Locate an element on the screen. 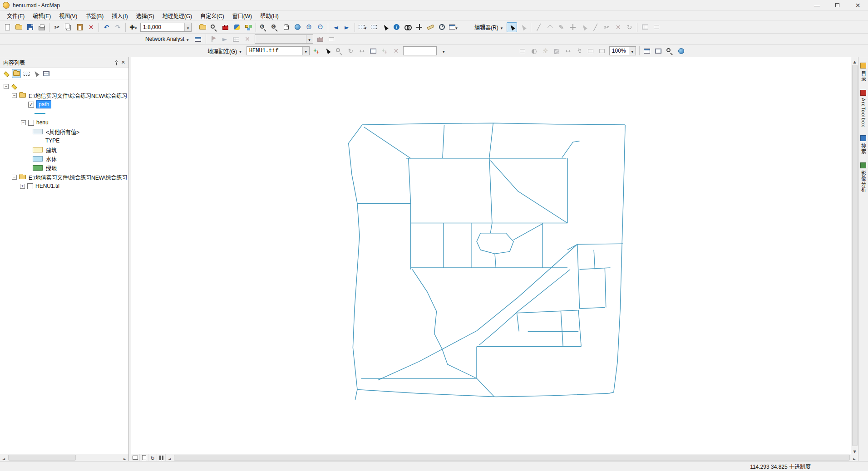 The width and height of the screenshot is (868, 471). class-row-building: 建筑 is located at coordinates (64, 150).